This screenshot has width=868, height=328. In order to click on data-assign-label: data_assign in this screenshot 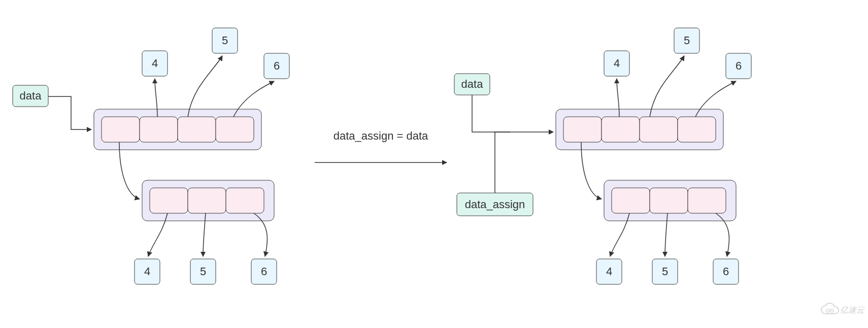, I will do `click(495, 204)`.